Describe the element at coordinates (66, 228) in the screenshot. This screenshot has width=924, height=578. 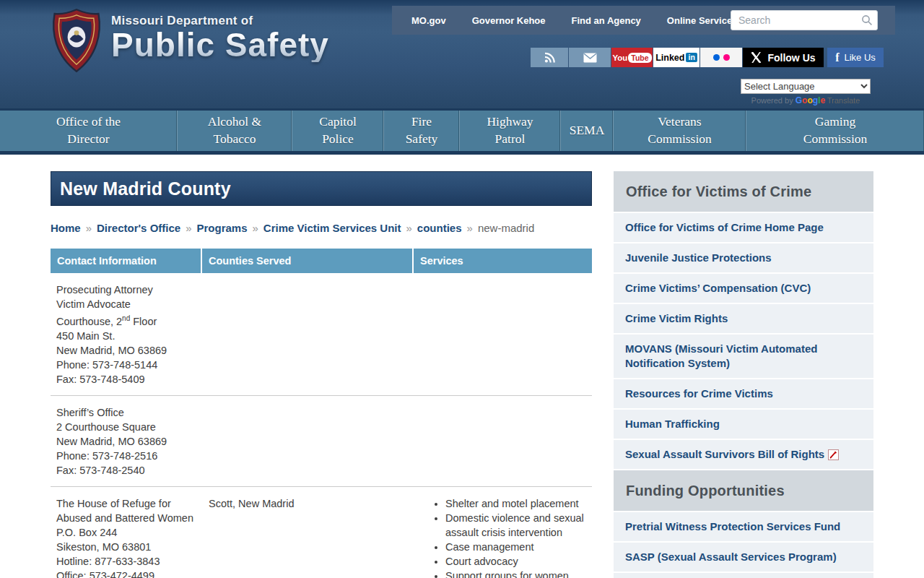
I see `breadcrumb-link-home: Home` at that location.